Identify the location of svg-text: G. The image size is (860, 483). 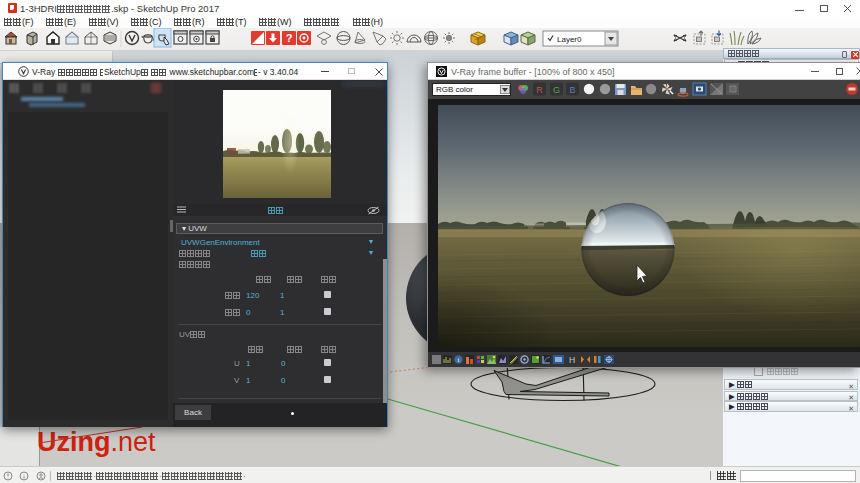
(556, 90).